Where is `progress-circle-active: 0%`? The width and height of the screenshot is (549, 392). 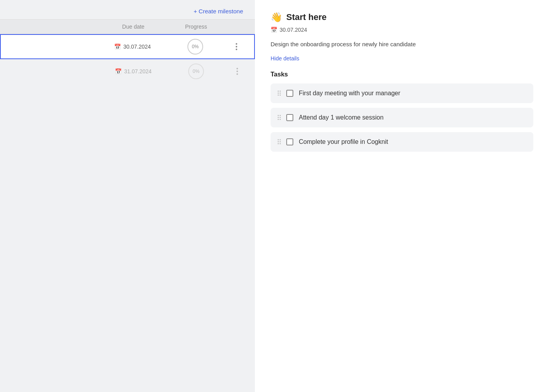 progress-circle-active: 0% is located at coordinates (195, 47).